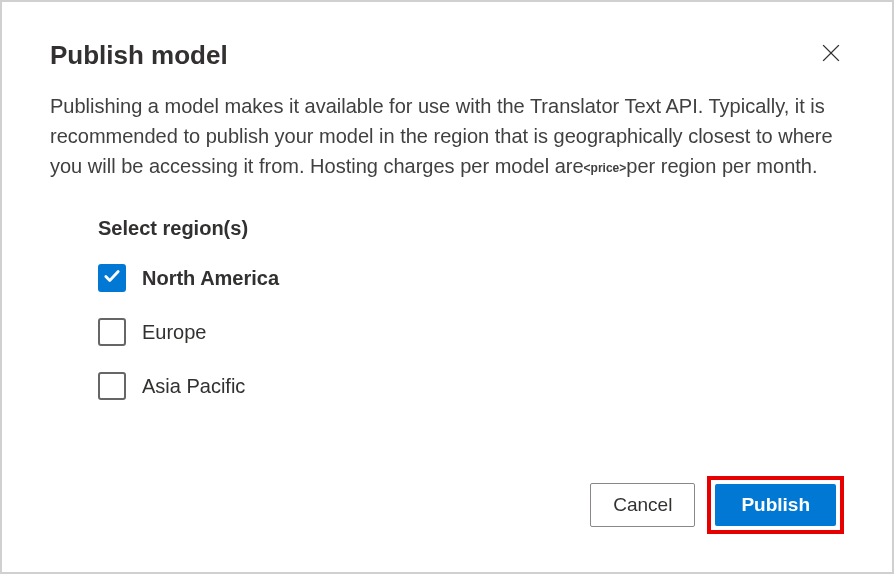 This screenshot has width=894, height=574. What do you see at coordinates (112, 278) in the screenshot?
I see `checkmark-icon` at bounding box center [112, 278].